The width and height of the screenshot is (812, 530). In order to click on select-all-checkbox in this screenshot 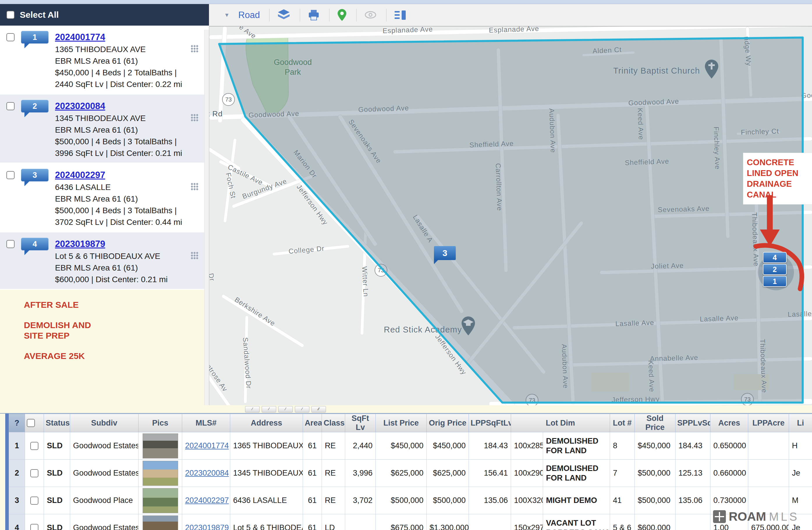, I will do `click(11, 15)`.